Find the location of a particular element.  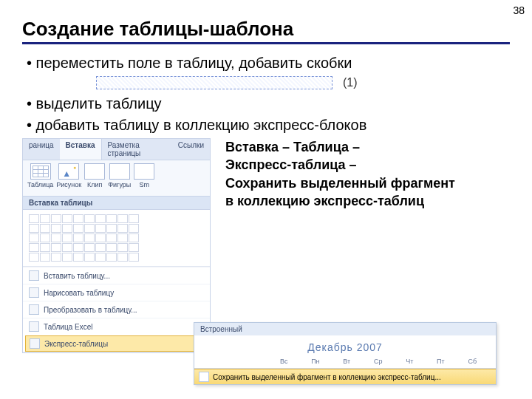

field-example-row: (1) is located at coordinates (303, 83).